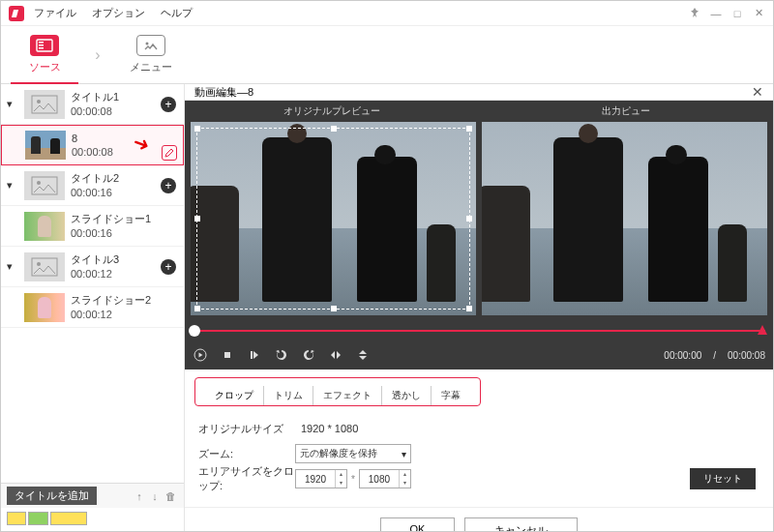  What do you see at coordinates (695, 14) in the screenshot?
I see `pin-icon` at bounding box center [695, 14].